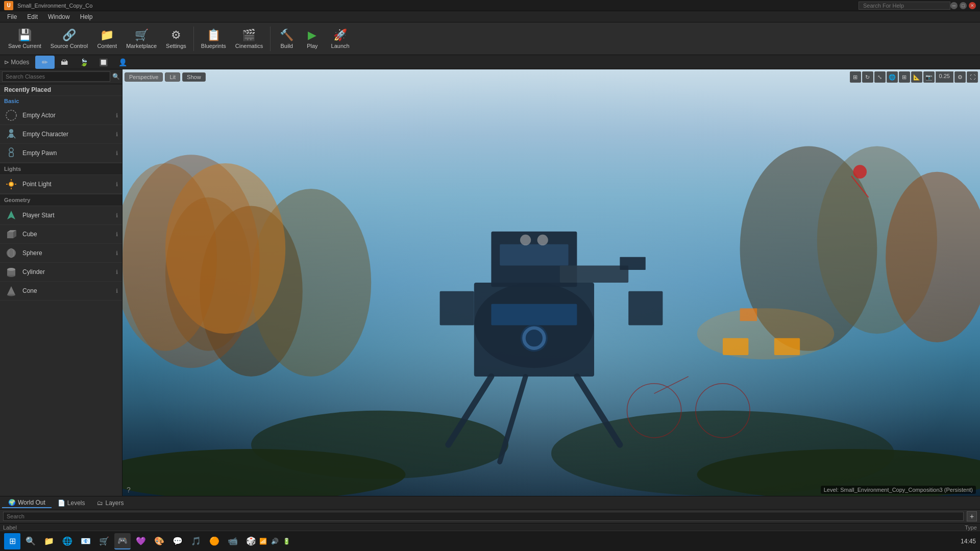  I want to click on taskbar-photoshop-icon: 🎨, so click(159, 541).